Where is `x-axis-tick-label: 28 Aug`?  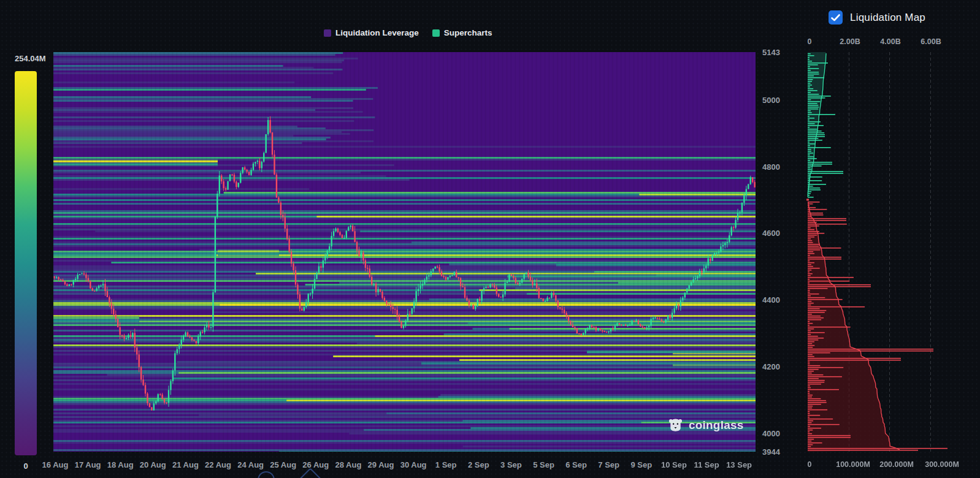 x-axis-tick-label: 28 Aug is located at coordinates (348, 465).